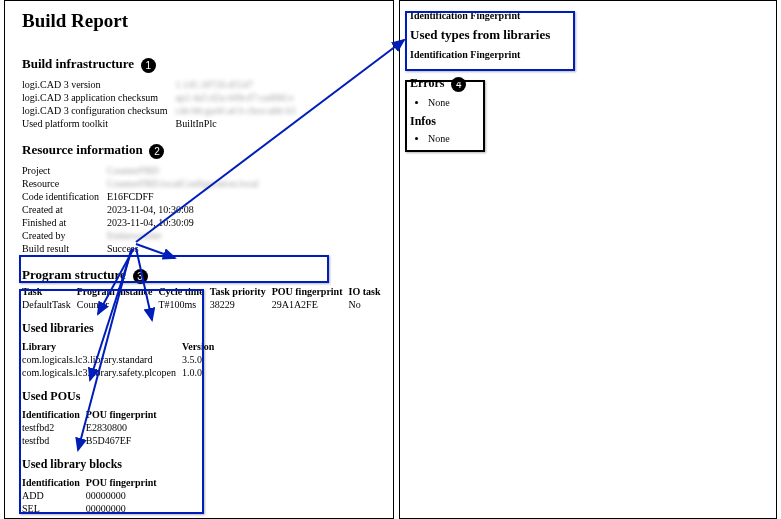  Describe the element at coordinates (140, 276) in the screenshot. I see `badge-3: 3` at that location.